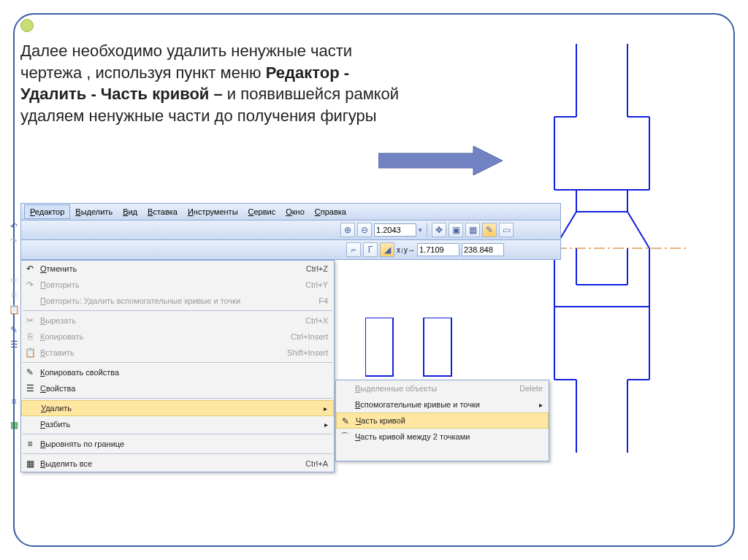  I want to click on snap3-icon: ◢, so click(387, 250).